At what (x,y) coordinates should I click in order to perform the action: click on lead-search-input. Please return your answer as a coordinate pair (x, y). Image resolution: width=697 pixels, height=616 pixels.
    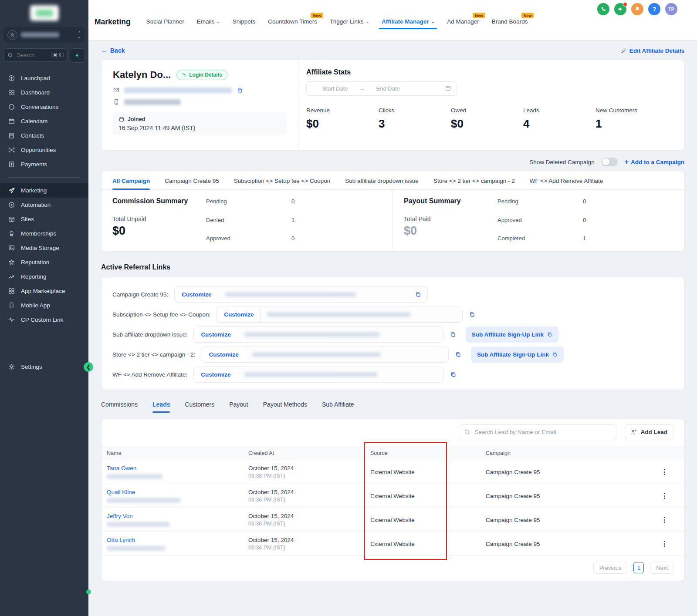
    Looking at the image, I should click on (542, 432).